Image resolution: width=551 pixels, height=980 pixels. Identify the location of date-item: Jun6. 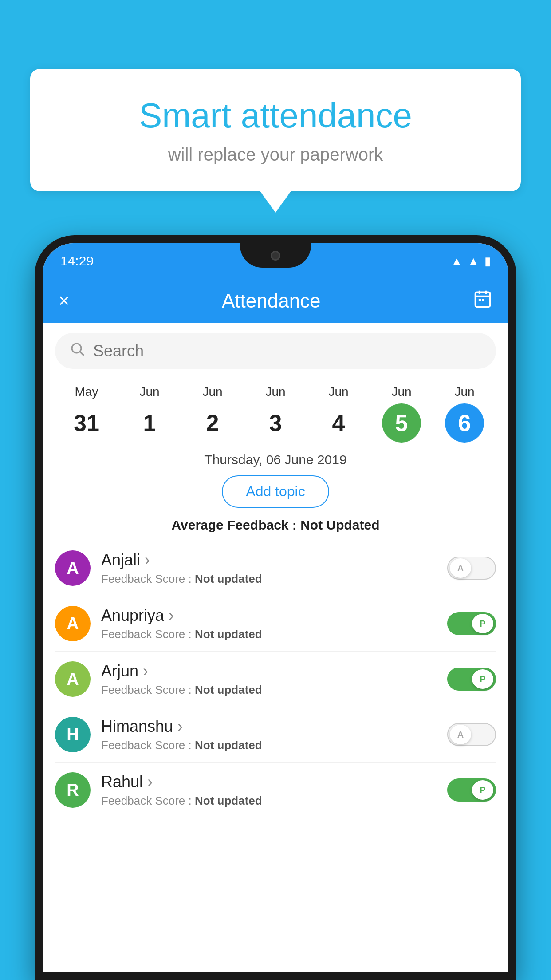
(464, 414).